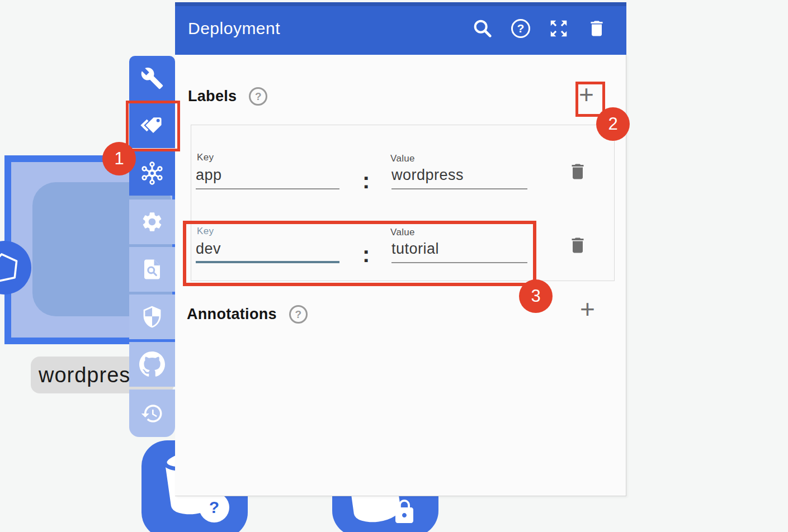 The image size is (788, 532). I want to click on toolbar-item-hierarchy, so click(152, 173).